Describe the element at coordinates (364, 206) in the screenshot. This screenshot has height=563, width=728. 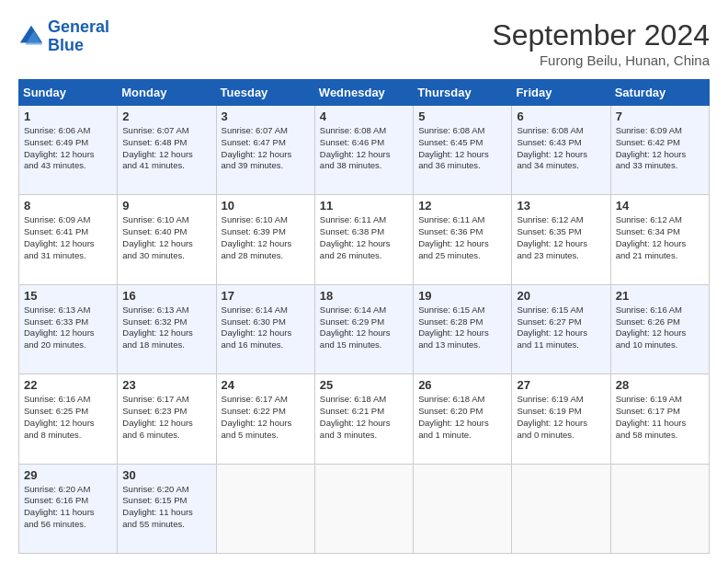
I see `day-number: 11` at that location.